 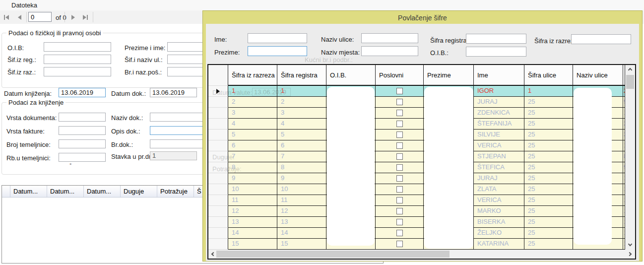 What do you see at coordinates (302, 91) in the screenshot?
I see `cell-sifra-registra: 1` at bounding box center [302, 91].